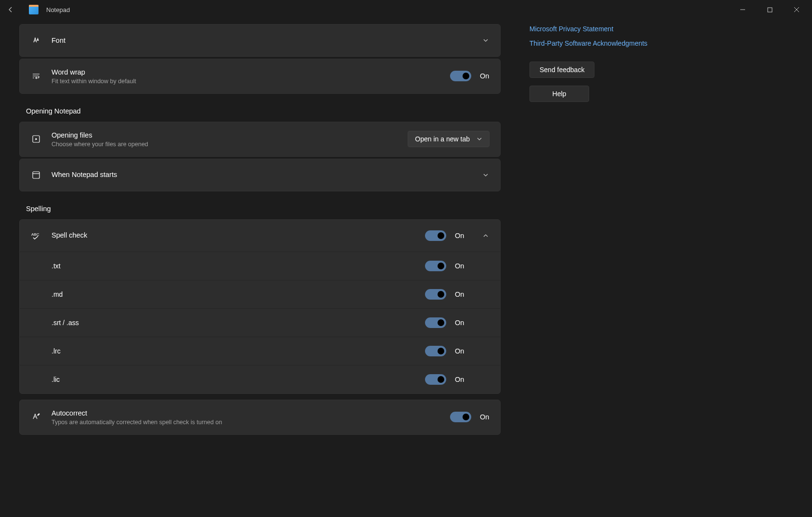 This screenshot has width=812, height=517. What do you see at coordinates (260, 322) in the screenshot?
I see `ext-row-srt: .srt / .ass On` at bounding box center [260, 322].